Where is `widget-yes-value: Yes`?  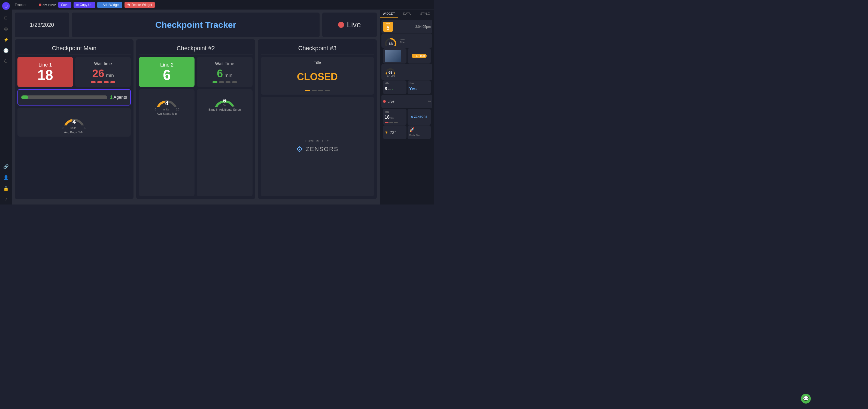 widget-yes-value: Yes is located at coordinates (413, 89).